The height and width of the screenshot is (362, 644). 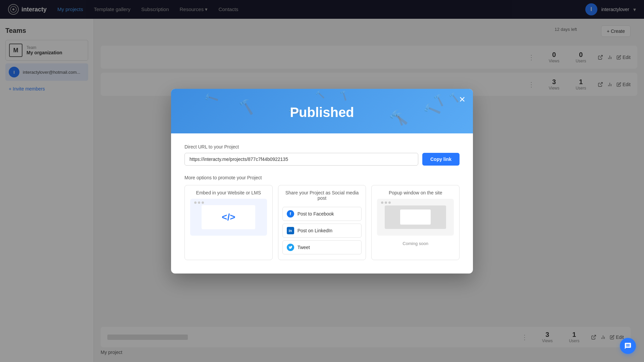 I want to click on embed-preview: </>, so click(x=229, y=217).